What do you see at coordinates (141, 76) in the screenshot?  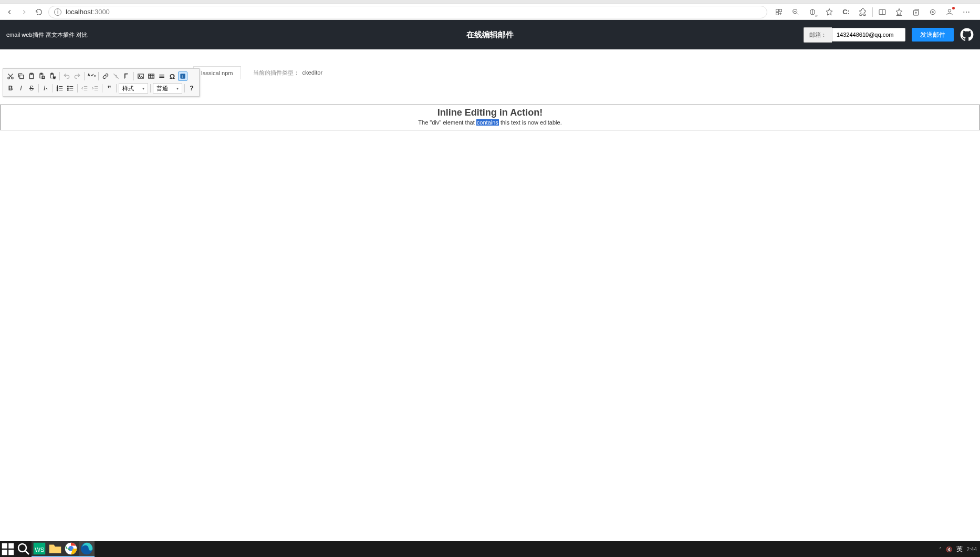 I see `image-icon` at bounding box center [141, 76].